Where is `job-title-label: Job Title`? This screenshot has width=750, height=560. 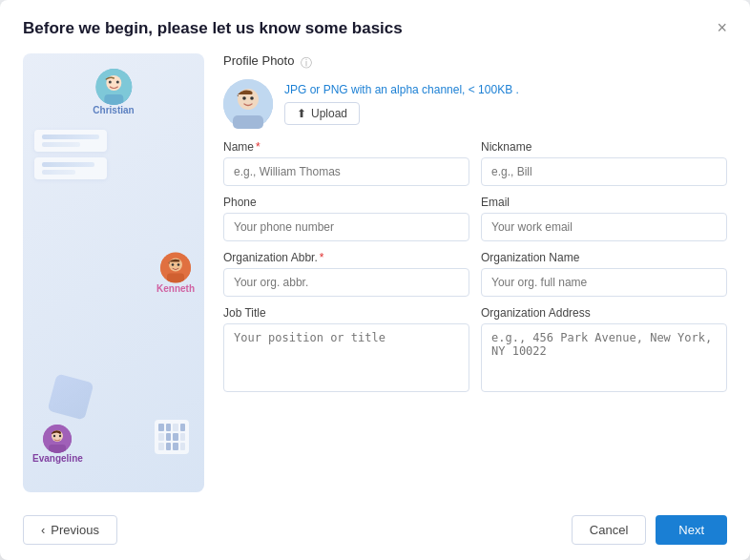
job-title-label: Job Title is located at coordinates (346, 313).